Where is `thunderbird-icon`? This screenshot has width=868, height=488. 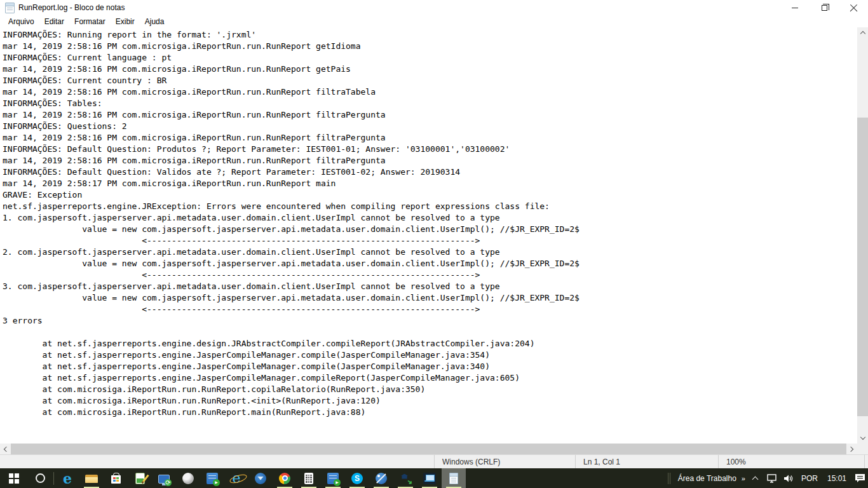 thunderbird-icon is located at coordinates (261, 478).